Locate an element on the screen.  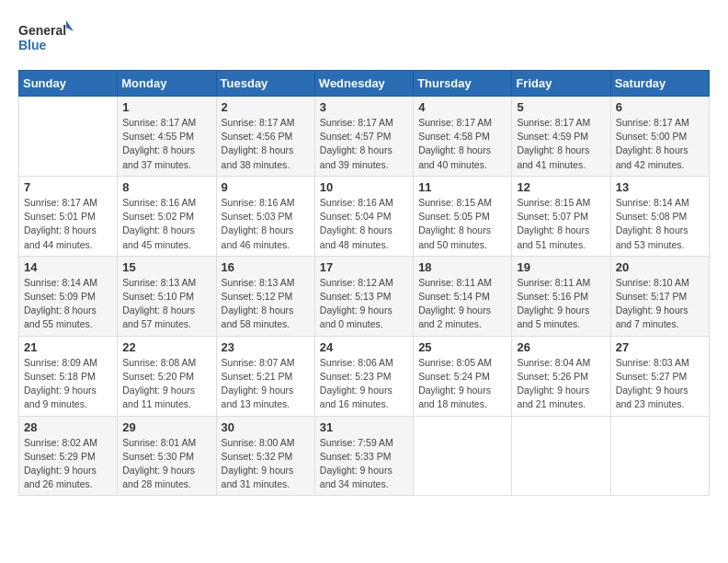
day-cell: 7Sunrise: 8:17 AMSunset: 5:01 PMDaylight… is located at coordinates (68, 215).